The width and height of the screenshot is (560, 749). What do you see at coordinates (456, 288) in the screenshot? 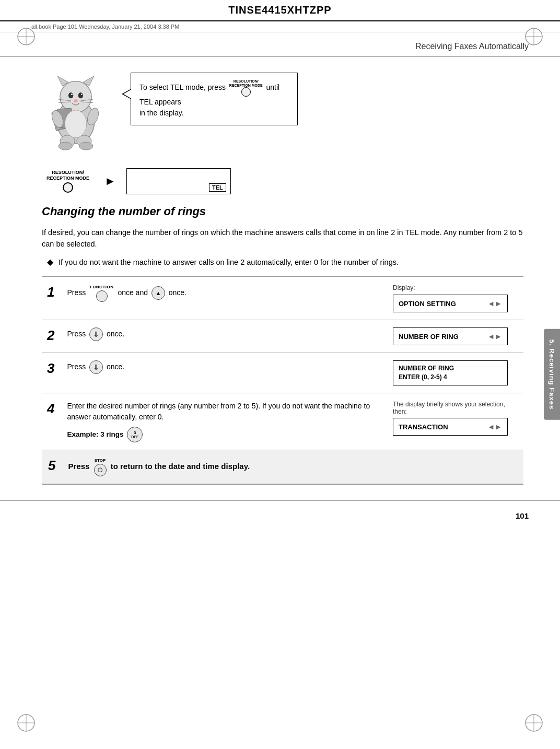
I see `display-label-1: Display:` at bounding box center [456, 288].